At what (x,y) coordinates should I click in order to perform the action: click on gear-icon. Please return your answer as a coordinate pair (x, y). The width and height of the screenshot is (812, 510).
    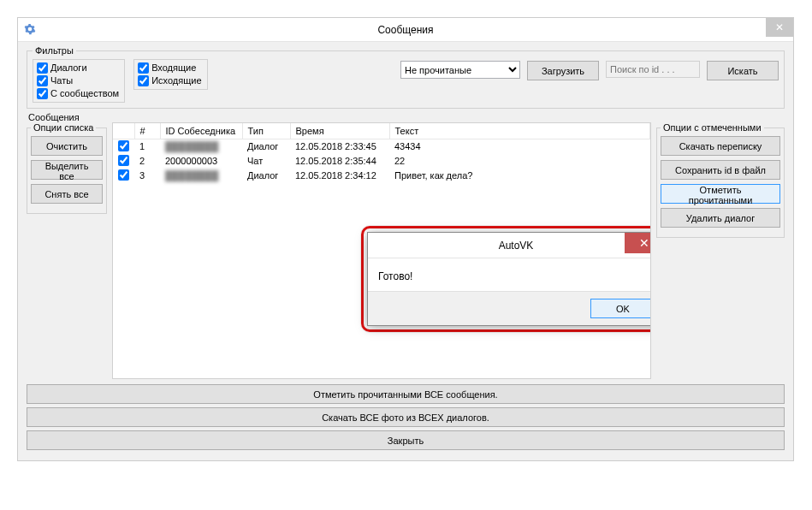
    Looking at the image, I should click on (30, 29).